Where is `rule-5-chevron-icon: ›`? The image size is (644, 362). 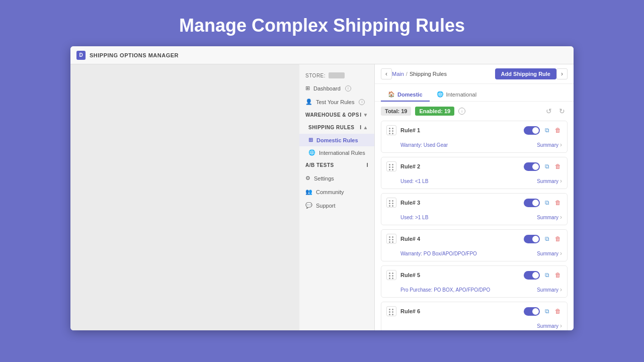
rule-5-chevron-icon: › is located at coordinates (561, 290).